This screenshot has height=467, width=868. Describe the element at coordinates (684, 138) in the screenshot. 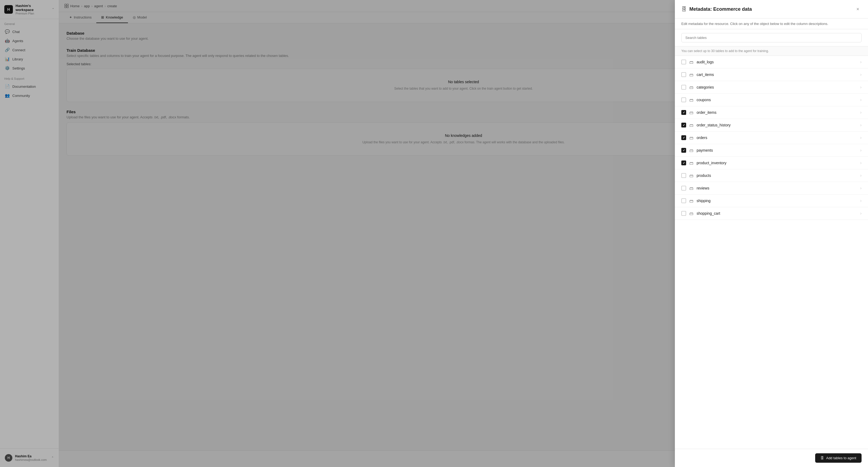

I see `table-checkbox-orders` at that location.